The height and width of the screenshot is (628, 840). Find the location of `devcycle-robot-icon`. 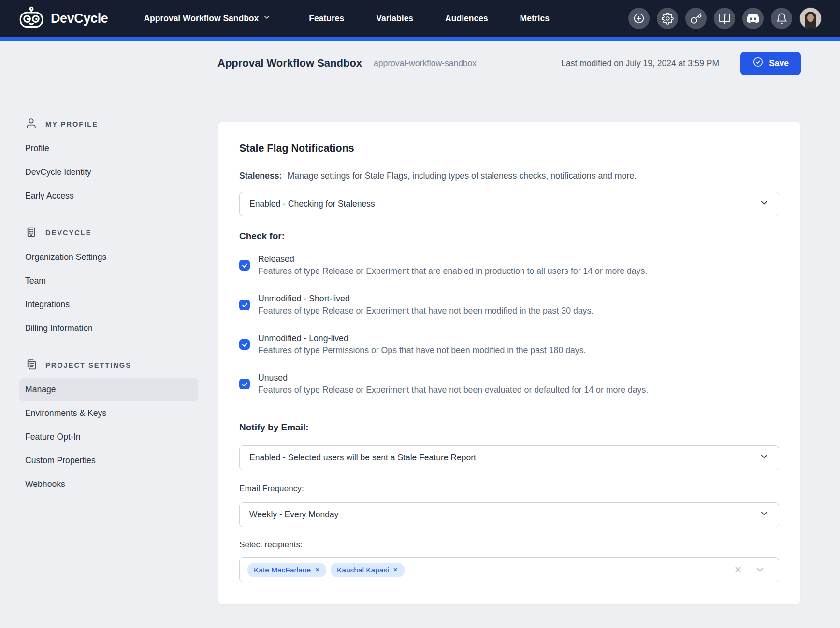

devcycle-robot-icon is located at coordinates (31, 18).